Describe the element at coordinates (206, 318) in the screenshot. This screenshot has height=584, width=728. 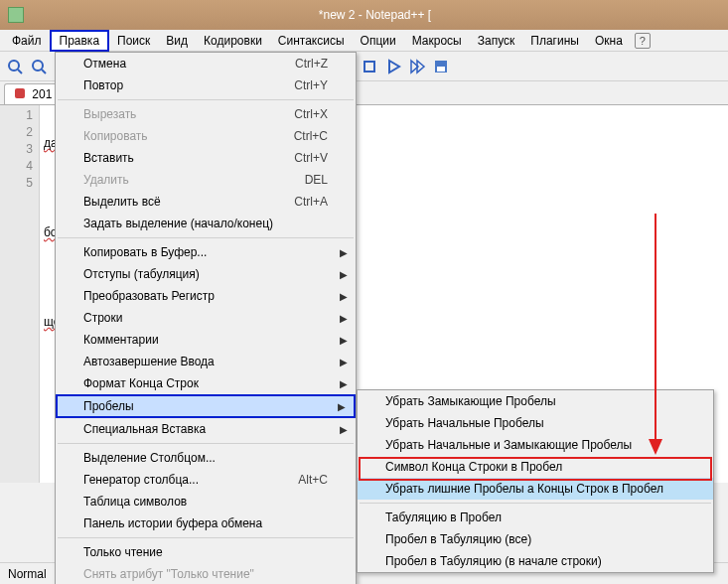
I see `edit-menu-item-13: Строки▶` at that location.